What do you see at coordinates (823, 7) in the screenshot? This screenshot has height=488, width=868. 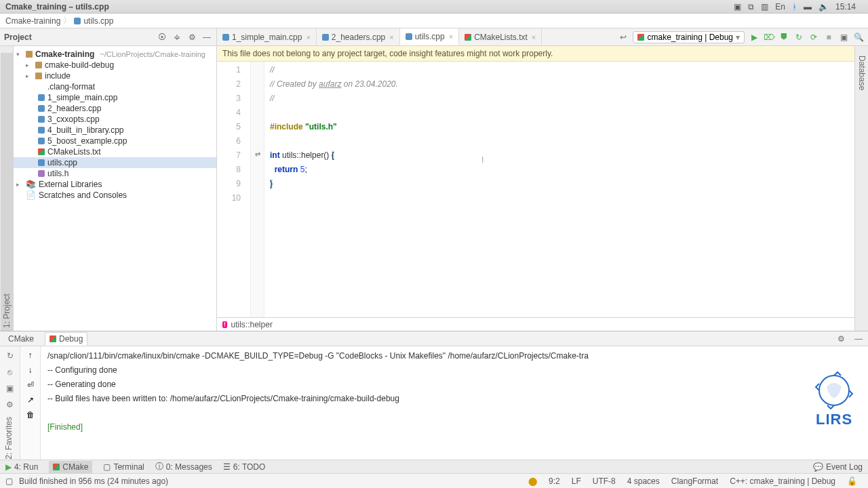 I see `volume-icon: 🔈` at bounding box center [823, 7].